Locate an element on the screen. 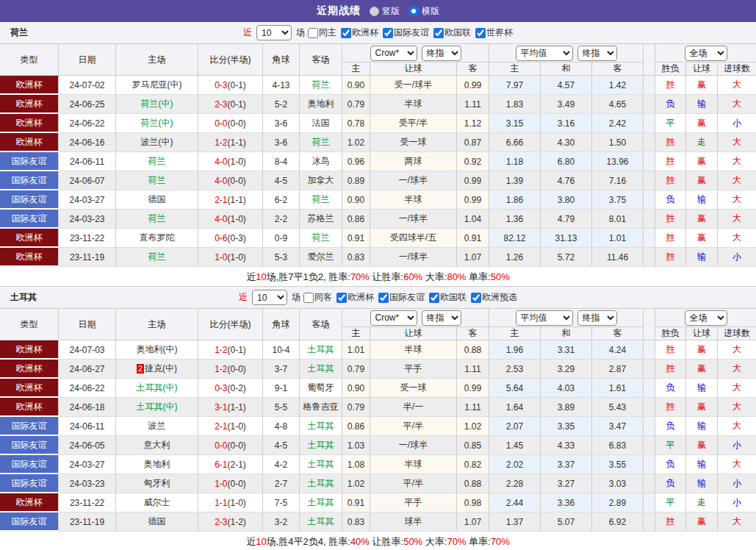  away-team-cell: 葡萄牙 is located at coordinates (321, 388).